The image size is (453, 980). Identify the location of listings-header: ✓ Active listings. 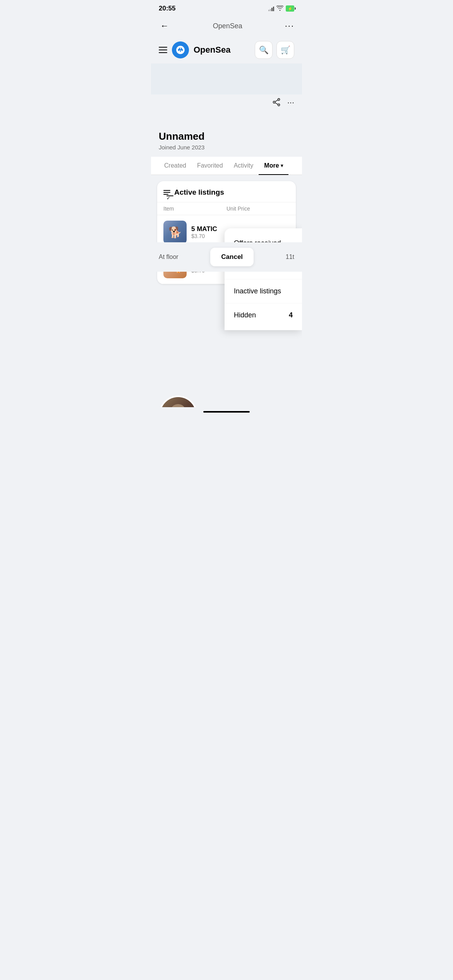
(226, 192).